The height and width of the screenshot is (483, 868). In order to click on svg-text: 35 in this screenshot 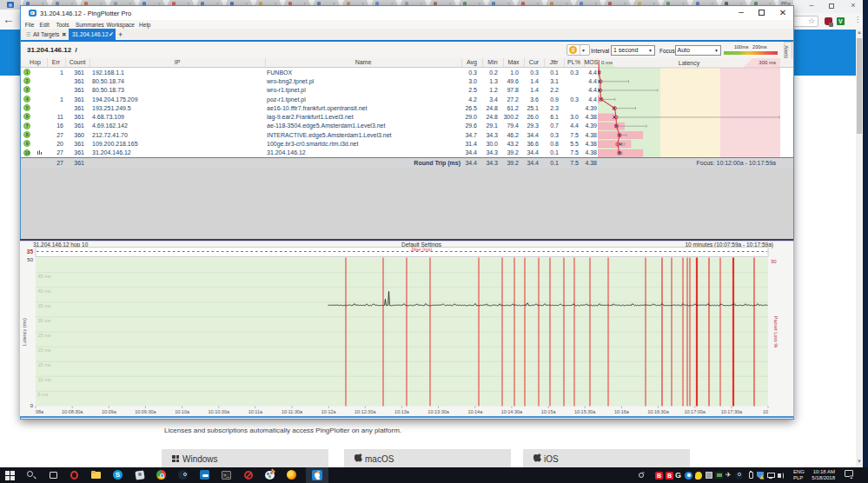, I will do `click(30, 252)`.